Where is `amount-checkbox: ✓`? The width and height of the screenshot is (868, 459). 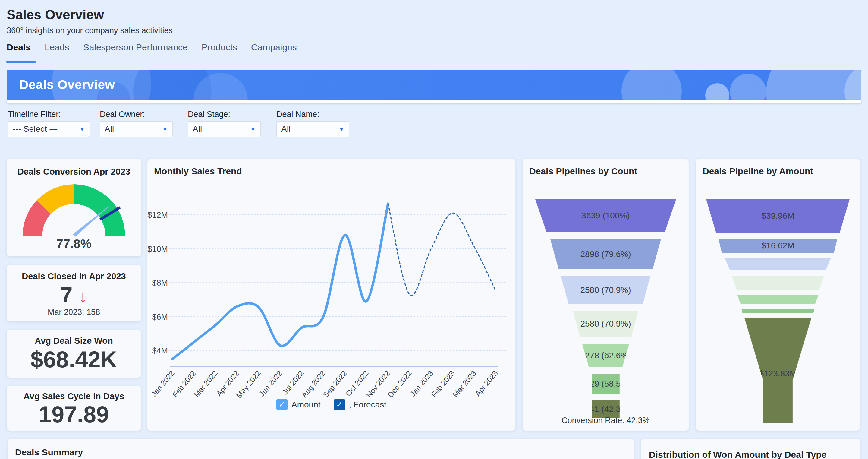 amount-checkbox: ✓ is located at coordinates (282, 405).